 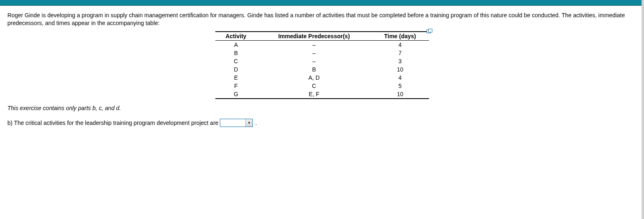 What do you see at coordinates (322, 78) in the screenshot?
I see `table-row: E A, D 4` at bounding box center [322, 78].